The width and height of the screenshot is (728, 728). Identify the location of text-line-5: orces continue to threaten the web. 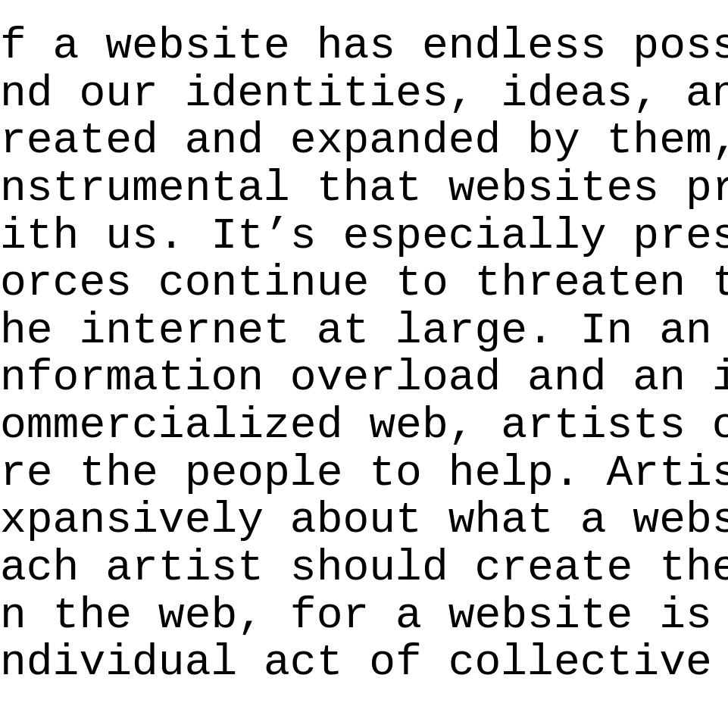
(364, 283).